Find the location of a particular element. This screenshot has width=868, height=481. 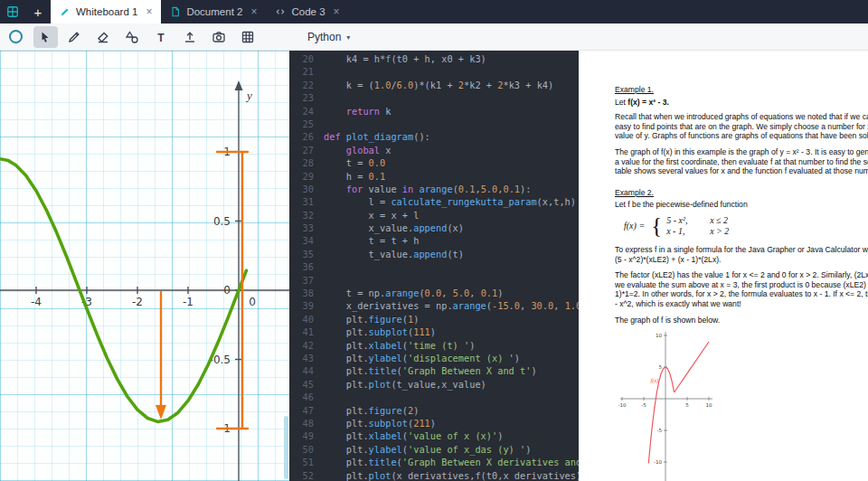

paragraph-1: Recall that when we introduced graphs of… is located at coordinates (741, 127).